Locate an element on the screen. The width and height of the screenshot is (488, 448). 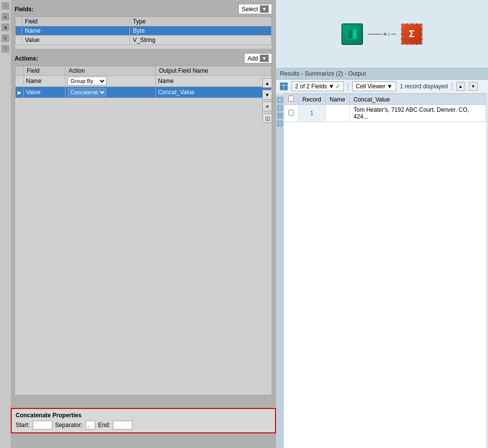
cell-viewer-button: Cell Viewer ▼ is located at coordinates (374, 86).